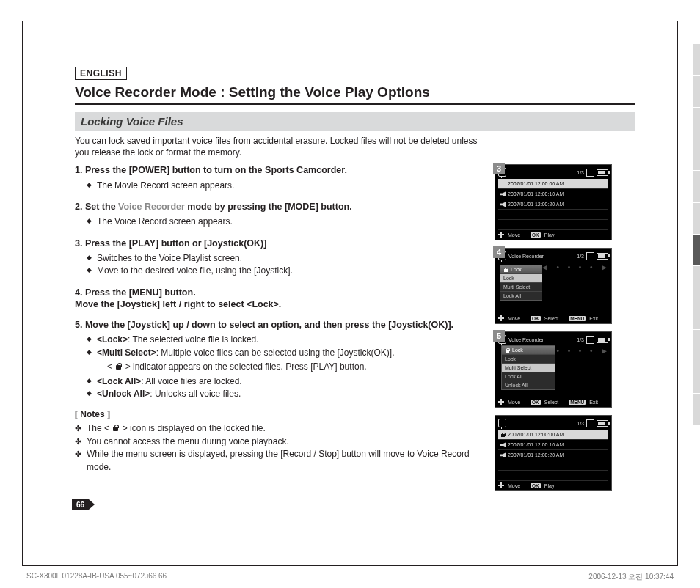 The width and height of the screenshot is (700, 588). What do you see at coordinates (81, 504) in the screenshot?
I see `page-number: 66` at bounding box center [81, 504].